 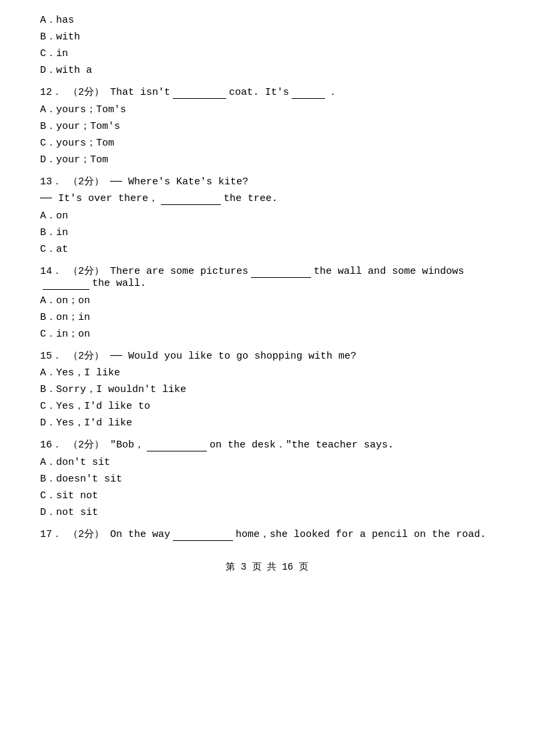 I want to click on option-text: in；on, so click(x=73, y=334).